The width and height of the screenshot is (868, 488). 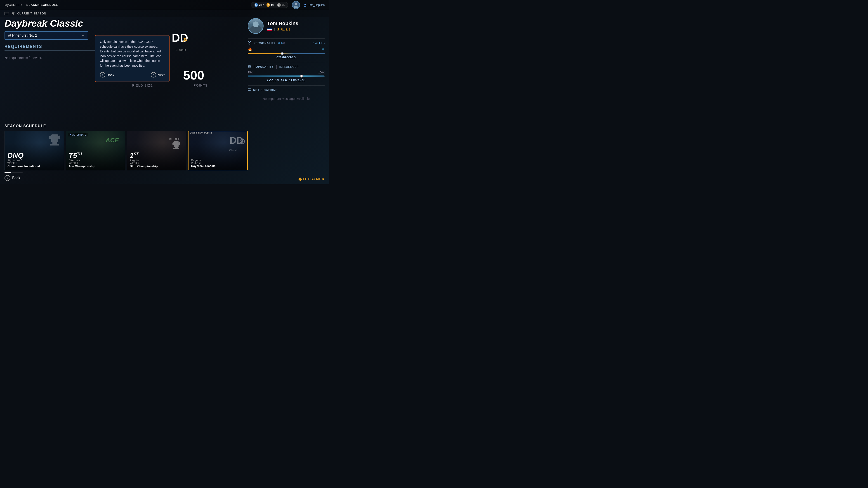 I want to click on card-content-3: 1ST Regular WEEK 2 Bluff Championship, so click(x=156, y=160).